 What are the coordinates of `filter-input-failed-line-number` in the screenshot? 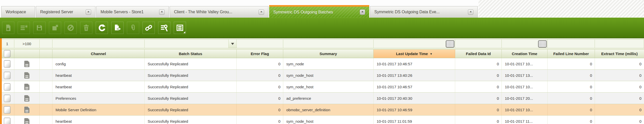 It's located at (571, 44).